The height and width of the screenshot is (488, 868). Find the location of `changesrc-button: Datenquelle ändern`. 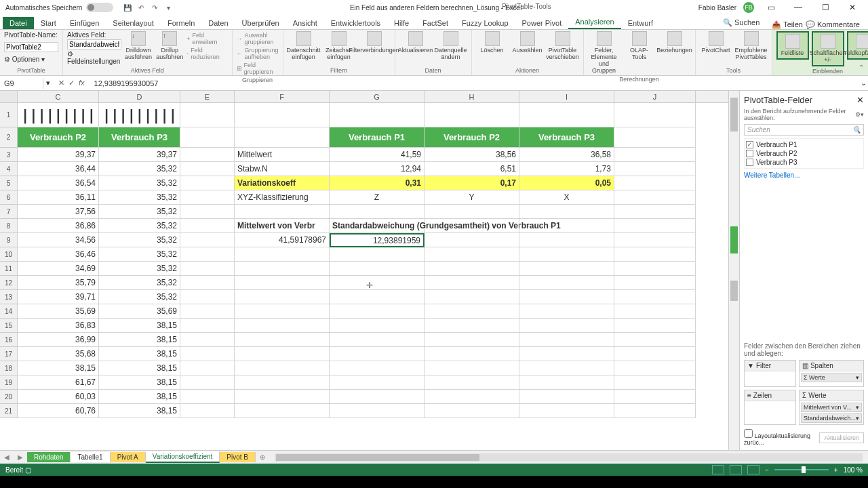

changesrc-button: Datenquelle ändern is located at coordinates (451, 46).